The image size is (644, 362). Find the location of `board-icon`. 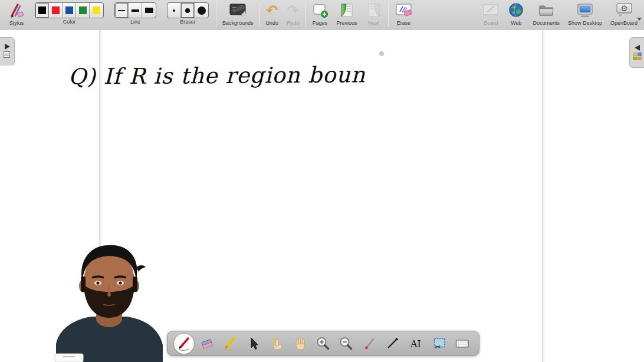

board-icon is located at coordinates (491, 11).